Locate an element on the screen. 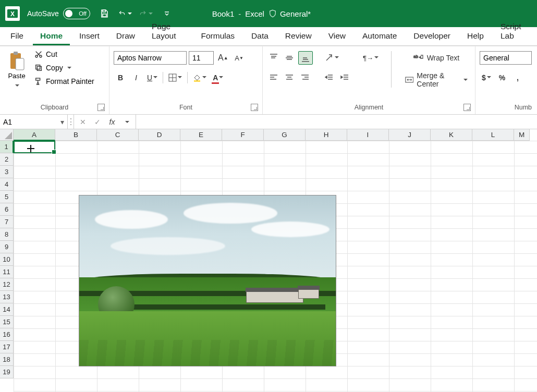  font-color-button: A is located at coordinates (218, 78).